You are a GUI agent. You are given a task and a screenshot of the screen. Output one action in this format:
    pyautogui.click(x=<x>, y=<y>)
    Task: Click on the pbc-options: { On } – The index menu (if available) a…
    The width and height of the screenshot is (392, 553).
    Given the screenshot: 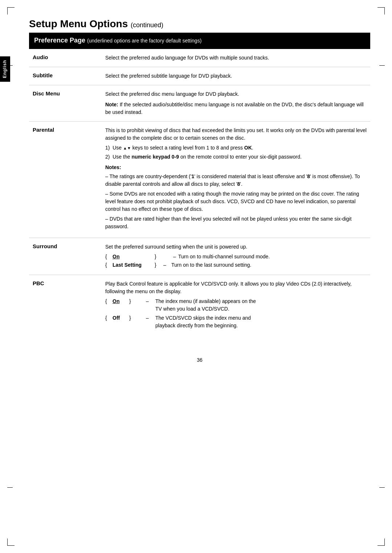 What is the action you would take?
    pyautogui.click(x=236, y=314)
    